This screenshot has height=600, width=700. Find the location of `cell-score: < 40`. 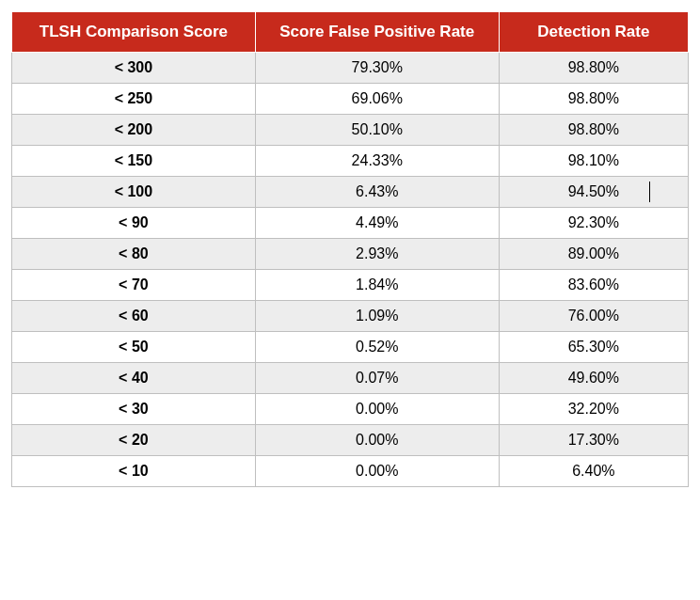

cell-score: < 40 is located at coordinates (134, 378).